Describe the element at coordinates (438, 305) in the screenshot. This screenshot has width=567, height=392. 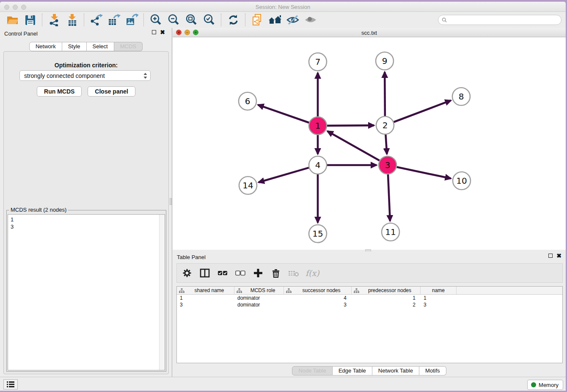
I see `cell-name: 3` at that location.